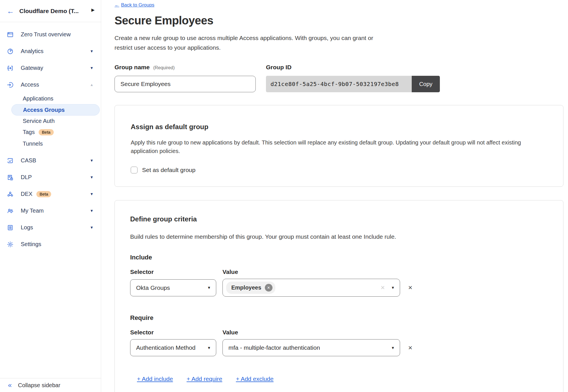 This screenshot has width=568, height=392. Describe the element at coordinates (274, 348) in the screenshot. I see `require-value: mfa - multiple-factor authentication` at that location.